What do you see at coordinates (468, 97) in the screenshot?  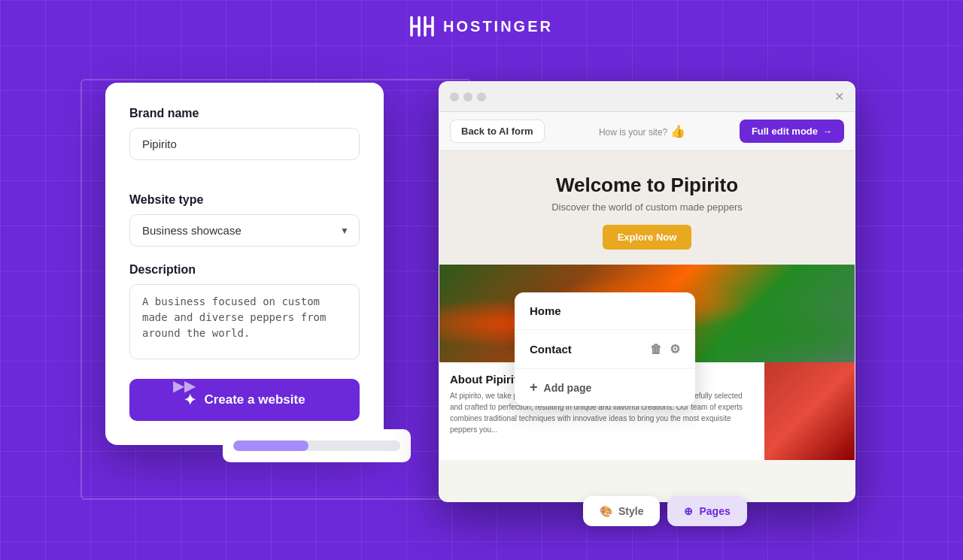 I see `browser-dots` at bounding box center [468, 97].